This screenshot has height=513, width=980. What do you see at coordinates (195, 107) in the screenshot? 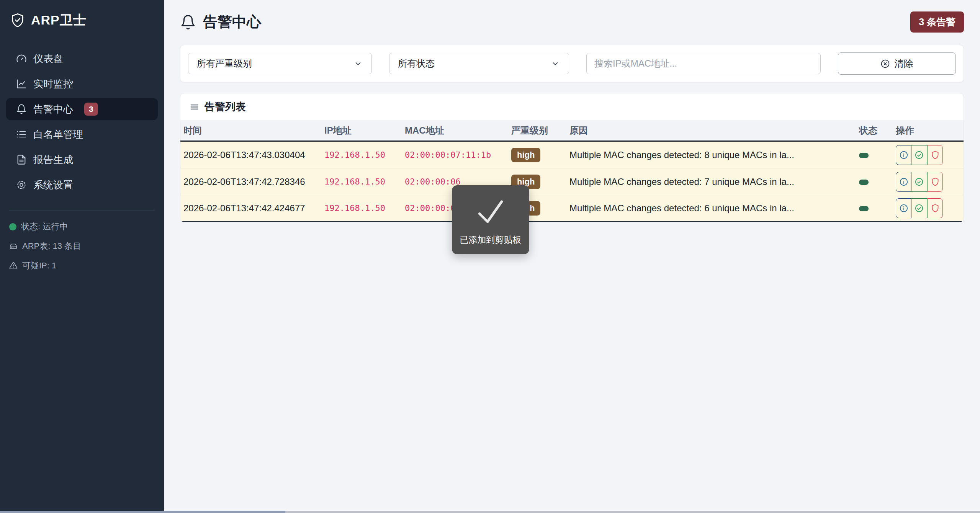
I see `menu-icon` at bounding box center [195, 107].